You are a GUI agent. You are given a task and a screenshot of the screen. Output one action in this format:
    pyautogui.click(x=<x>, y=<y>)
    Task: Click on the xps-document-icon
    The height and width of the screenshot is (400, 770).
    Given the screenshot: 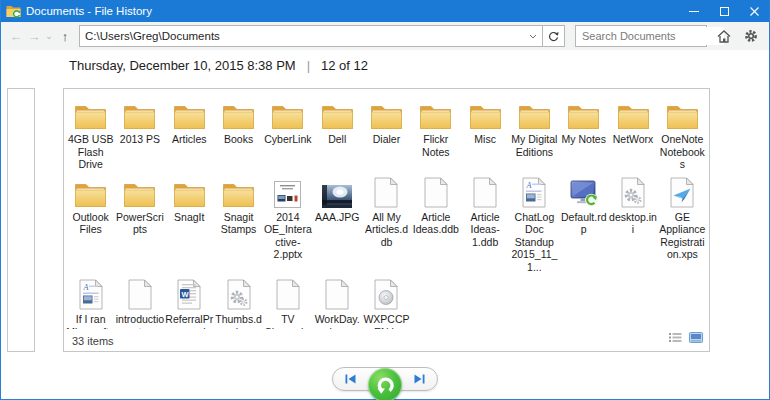 What is the action you would take?
    pyautogui.click(x=682, y=192)
    